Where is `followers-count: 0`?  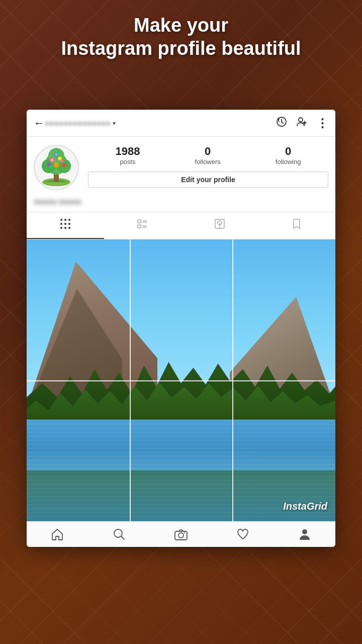
followers-count: 0 is located at coordinates (208, 151).